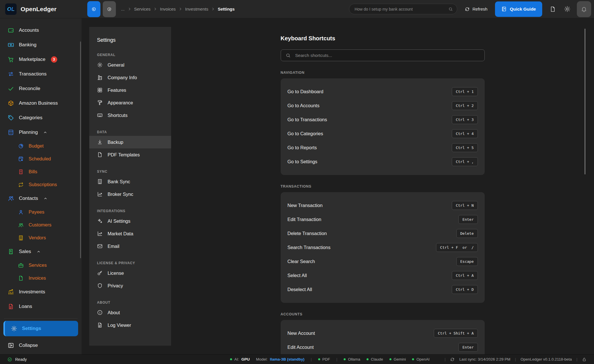 Image resolution: width=594 pixels, height=364 pixels. Describe the element at coordinates (130, 115) in the screenshot. I see `settings-nav-shortcuts: Shortcuts` at that location.